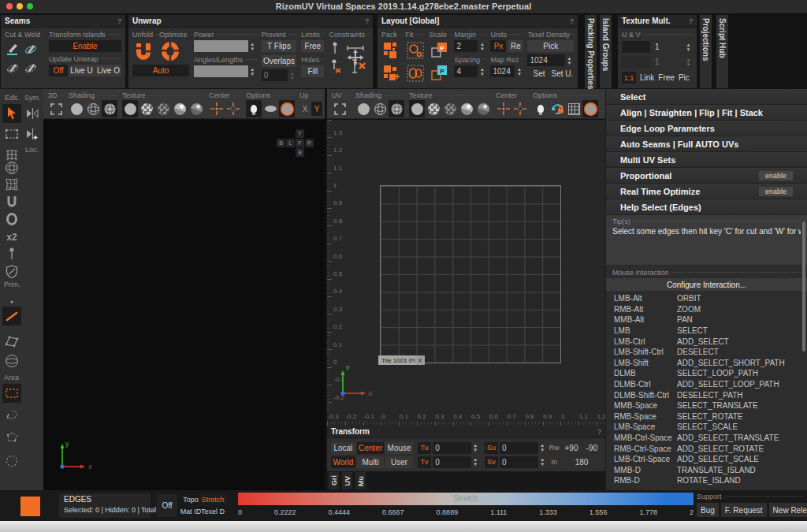 The image size is (807, 532). I want to click on pack-selected-icon, so click(391, 73).